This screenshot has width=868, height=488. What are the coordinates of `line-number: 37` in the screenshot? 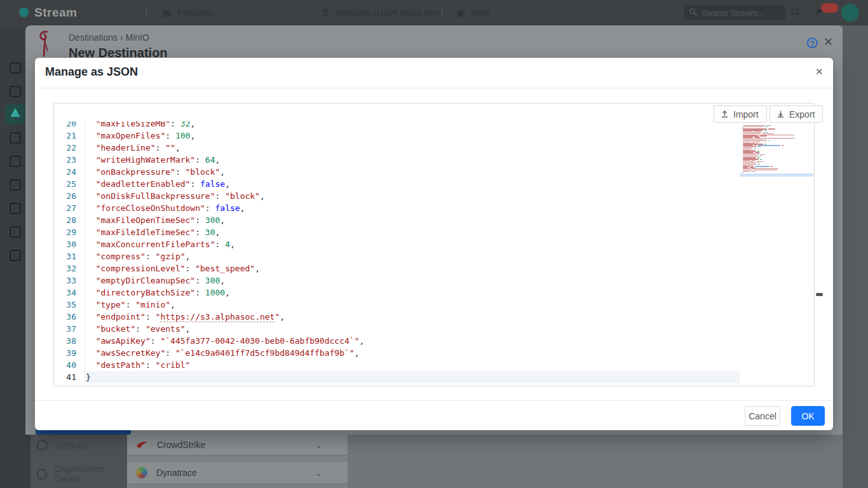 It's located at (70, 329).